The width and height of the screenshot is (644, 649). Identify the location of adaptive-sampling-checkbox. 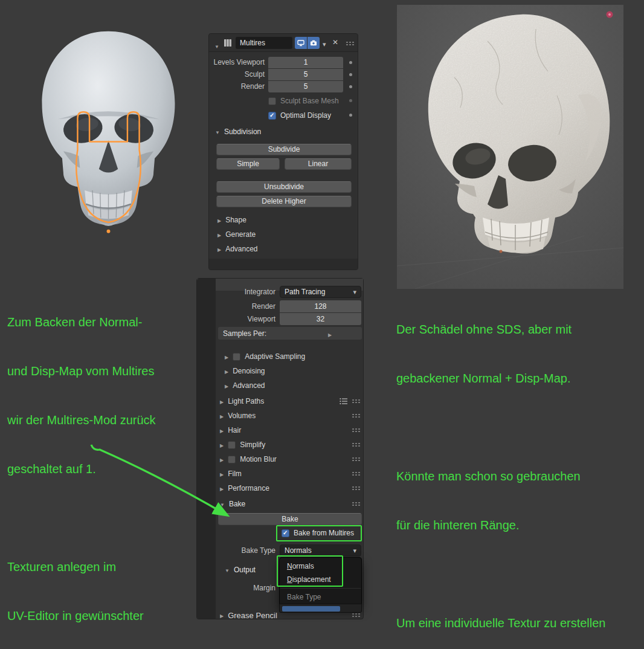
(237, 357).